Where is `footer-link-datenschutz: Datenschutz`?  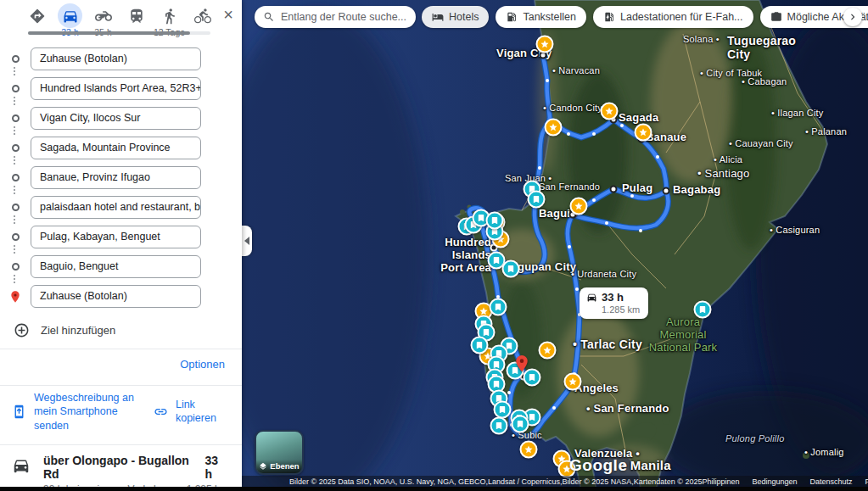 footer-link-datenschutz: Datenschutz is located at coordinates (832, 482).